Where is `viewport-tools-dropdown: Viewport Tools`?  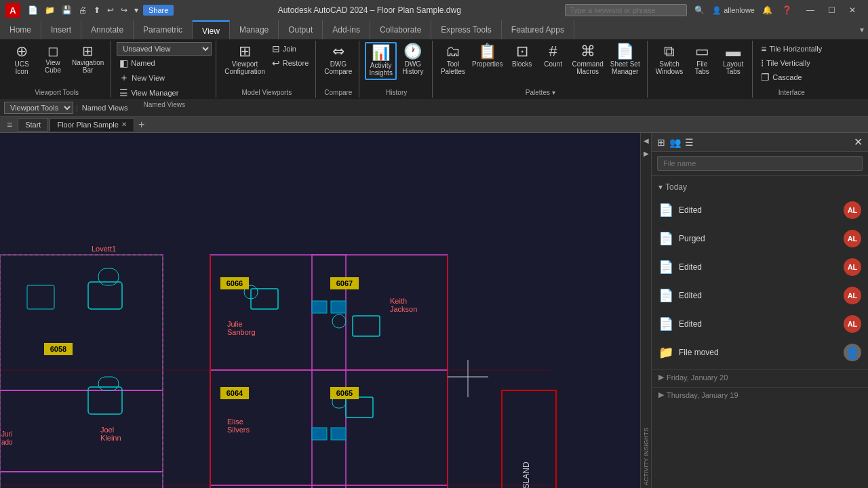 viewport-tools-dropdown: Viewport Tools is located at coordinates (39, 108).